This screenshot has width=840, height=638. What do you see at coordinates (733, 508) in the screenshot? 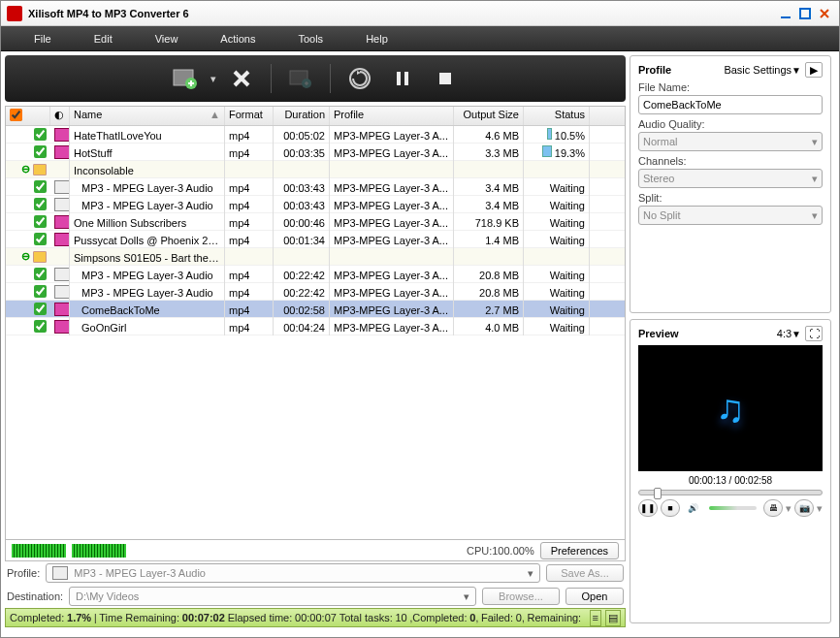
I see `volume-slider` at bounding box center [733, 508].